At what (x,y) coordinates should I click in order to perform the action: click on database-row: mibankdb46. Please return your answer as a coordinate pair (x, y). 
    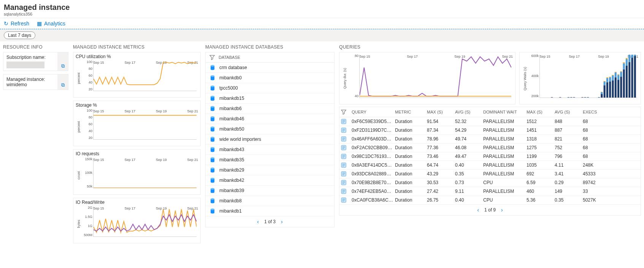
    Looking at the image, I should click on (270, 119).